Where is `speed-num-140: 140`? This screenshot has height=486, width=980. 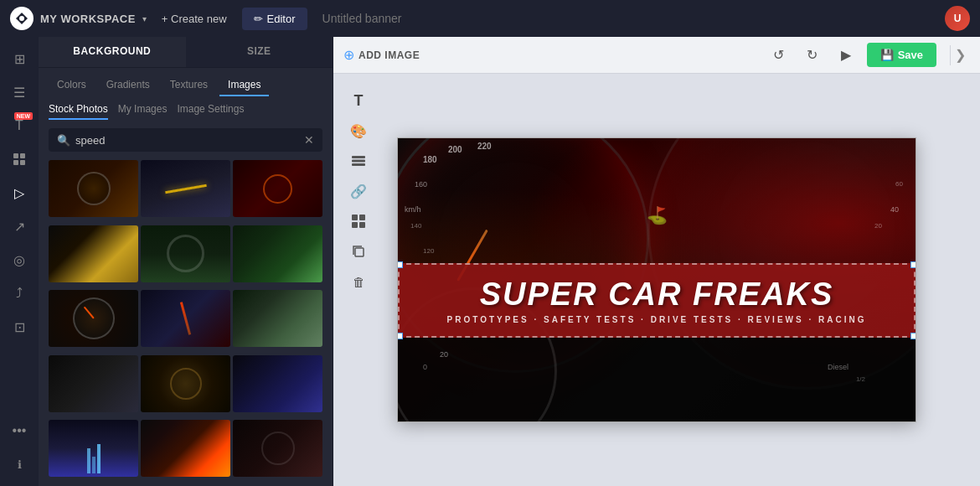 speed-num-140: 140 is located at coordinates (415, 226).